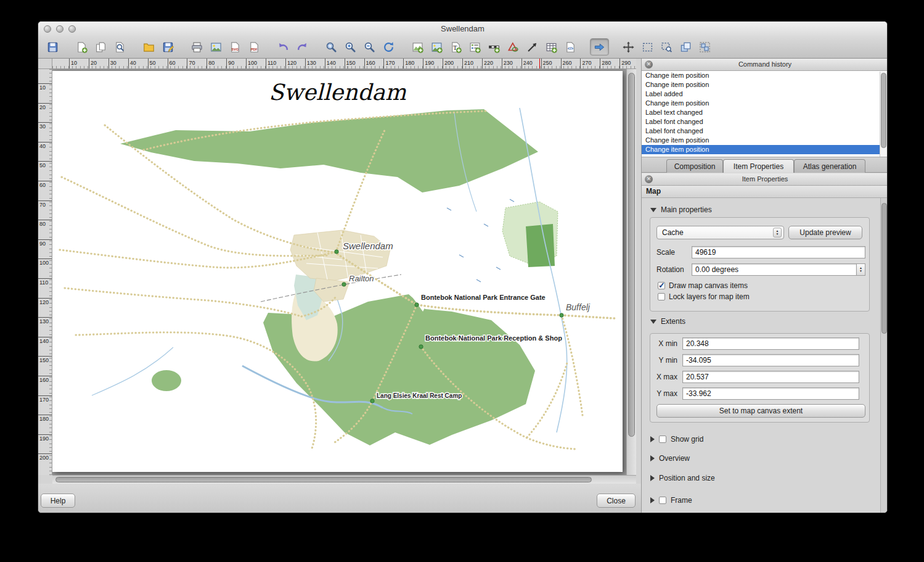  What do you see at coordinates (774, 270) in the screenshot?
I see `rotation-input: 0.00 degrees` at bounding box center [774, 270].